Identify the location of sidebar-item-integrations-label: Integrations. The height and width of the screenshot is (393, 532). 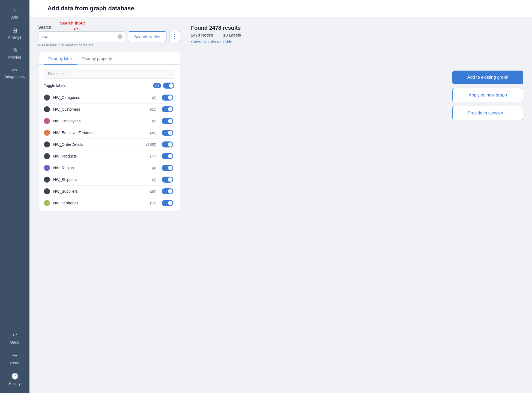
(15, 77).